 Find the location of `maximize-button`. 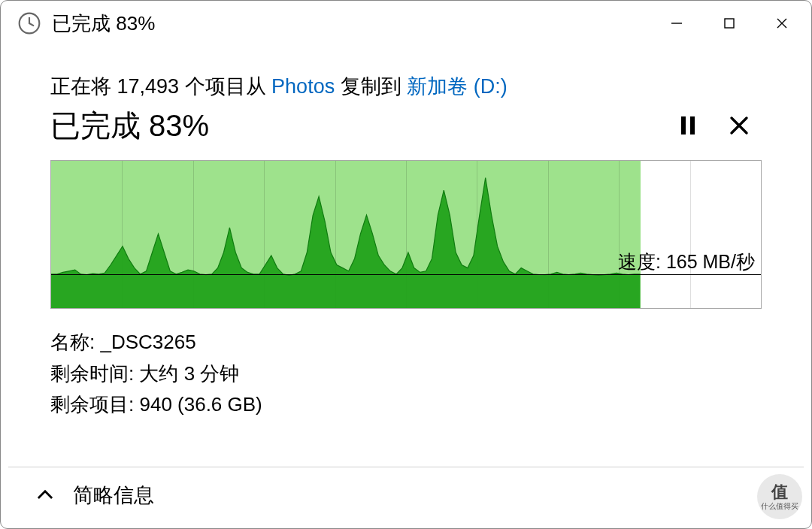

maximize-button is located at coordinates (729, 23).